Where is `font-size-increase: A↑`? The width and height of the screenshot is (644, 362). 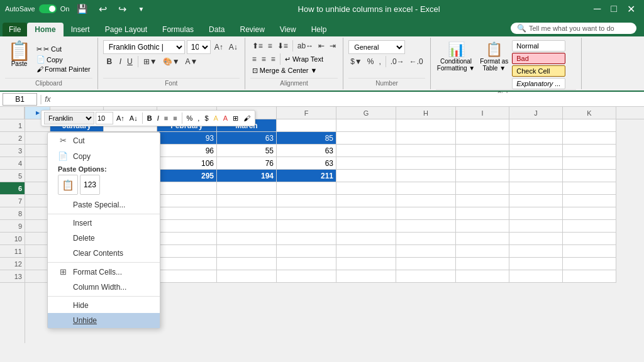 font-size-increase: A↑ is located at coordinates (219, 47).